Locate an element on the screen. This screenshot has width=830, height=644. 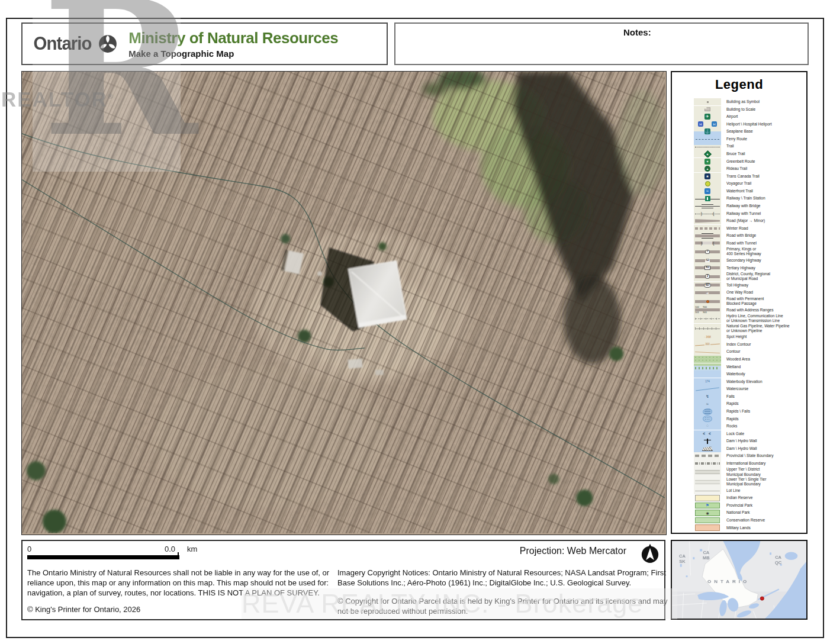
legend-row: Waterfront Trail is located at coordinates (749, 191).